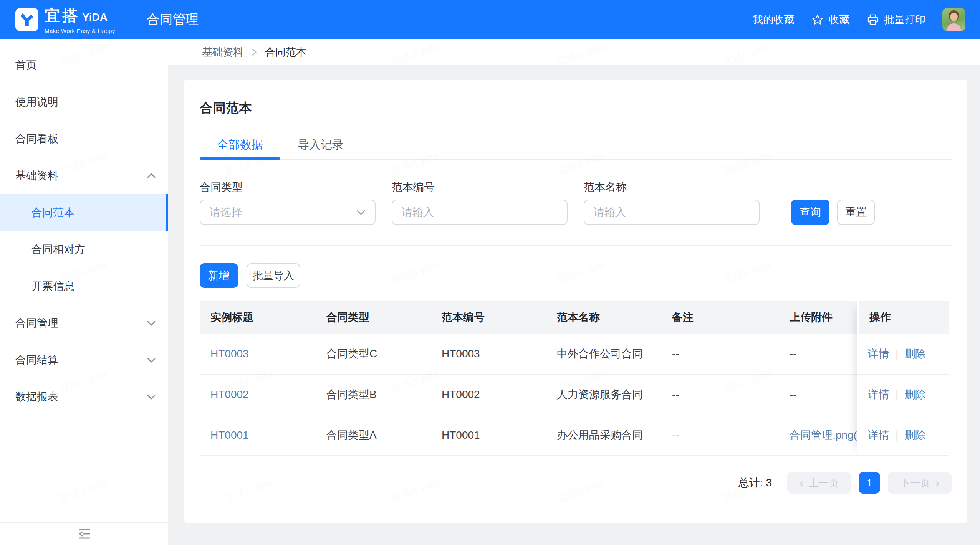  What do you see at coordinates (27, 20) in the screenshot?
I see `yida-logo-icon` at bounding box center [27, 20].